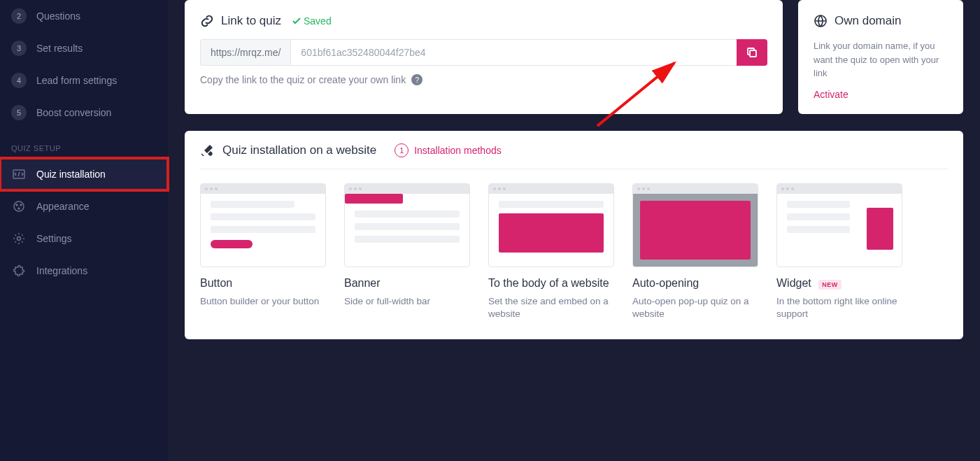 This screenshot has width=980, height=461. I want to click on step-number: 5, so click(19, 113).